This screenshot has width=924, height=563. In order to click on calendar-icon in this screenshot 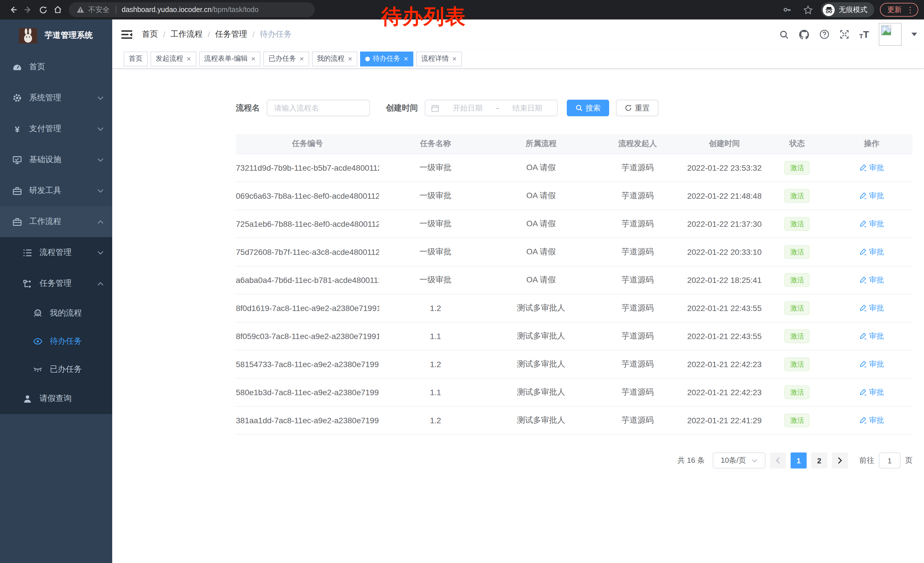, I will do `click(435, 108)`.